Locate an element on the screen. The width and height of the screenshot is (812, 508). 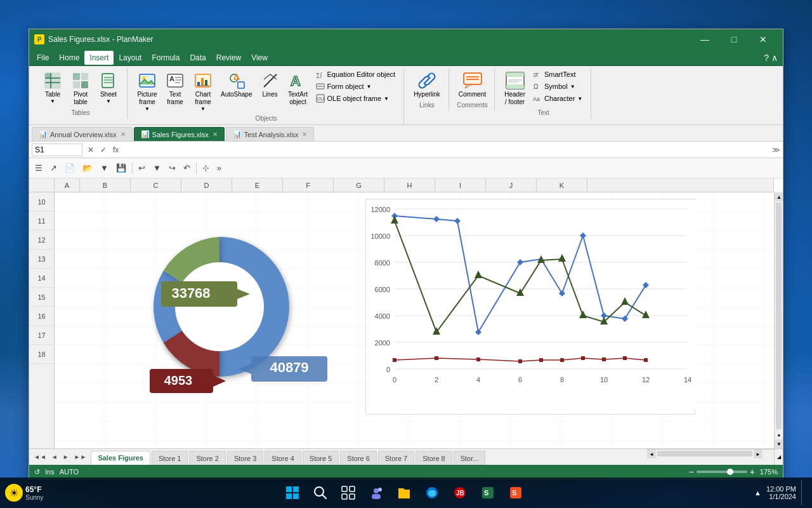
sheet-tab-store2: Store 2 is located at coordinates (207, 458).